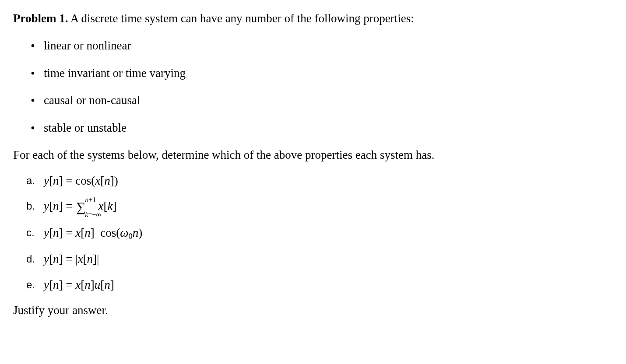 This screenshot has width=626, height=364. Describe the element at coordinates (313, 100) in the screenshot. I see `list-item: causal or non-causal` at that location.